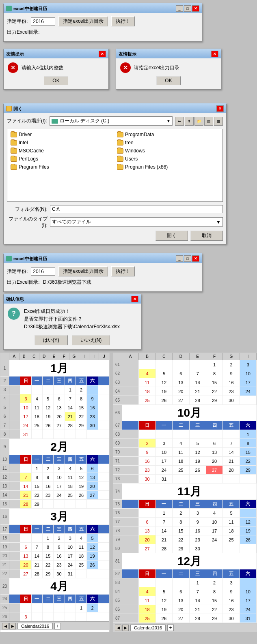 Image resolution: width=257 pixels, height=644 pixels. Describe the element at coordinates (185, 492) in the screenshot. I see `nov-title-row: 74 11月` at that location.